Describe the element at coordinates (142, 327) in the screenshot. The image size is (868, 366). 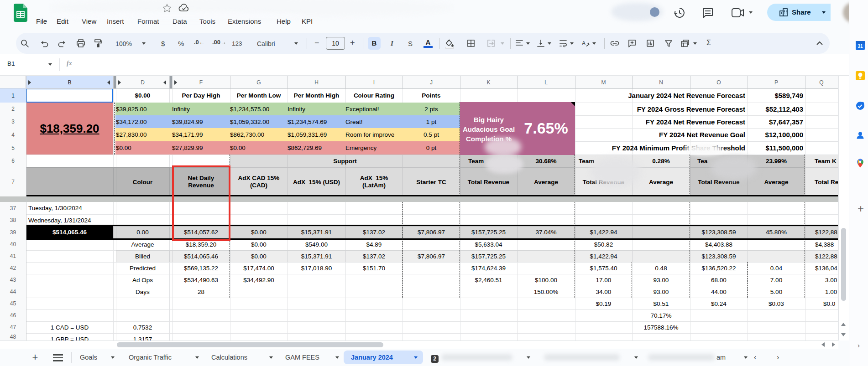
I see `cell-D47: 0.7532` at that location.